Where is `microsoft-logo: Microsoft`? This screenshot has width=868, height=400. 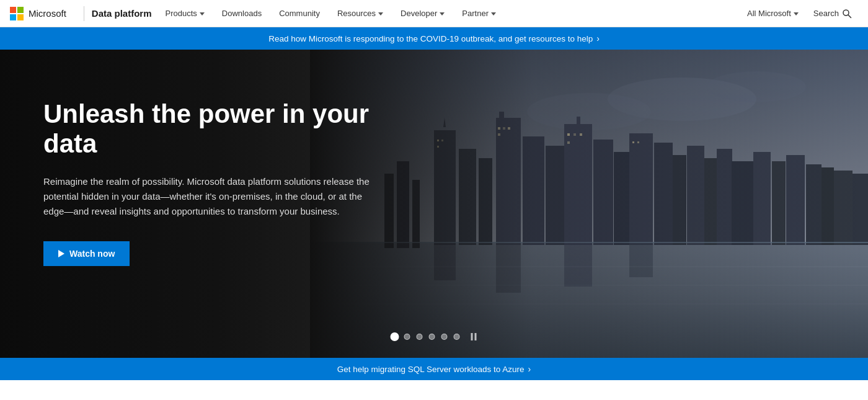
microsoft-logo: Microsoft is located at coordinates (38, 14).